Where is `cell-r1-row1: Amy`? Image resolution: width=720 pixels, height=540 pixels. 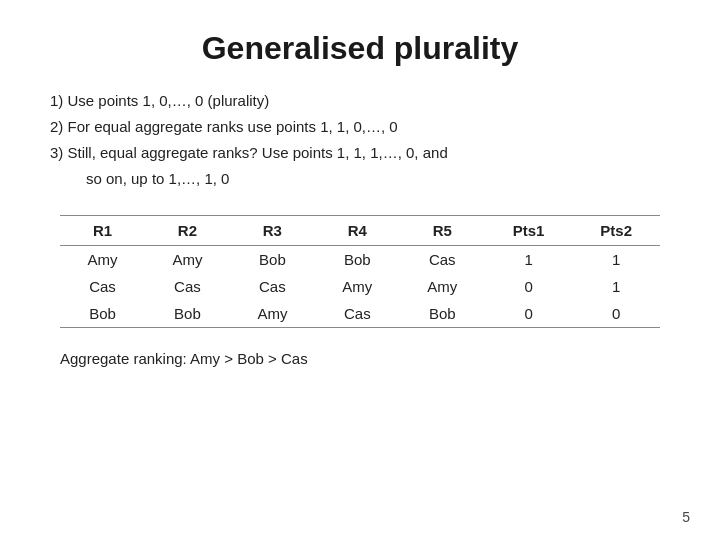
cell-r1-row1: Amy is located at coordinates (102, 260).